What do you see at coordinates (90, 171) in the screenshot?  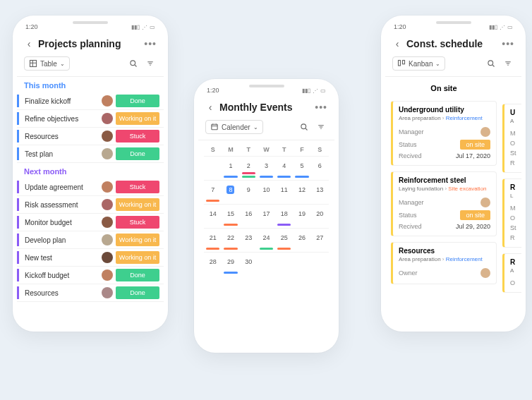 I see `group-header: Next month` at bounding box center [90, 171].